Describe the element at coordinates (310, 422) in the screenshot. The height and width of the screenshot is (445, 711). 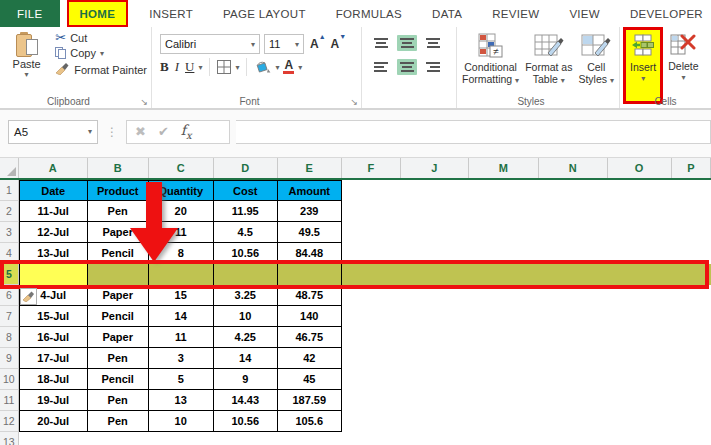
I see `cell-E12: 105.6` at that location.